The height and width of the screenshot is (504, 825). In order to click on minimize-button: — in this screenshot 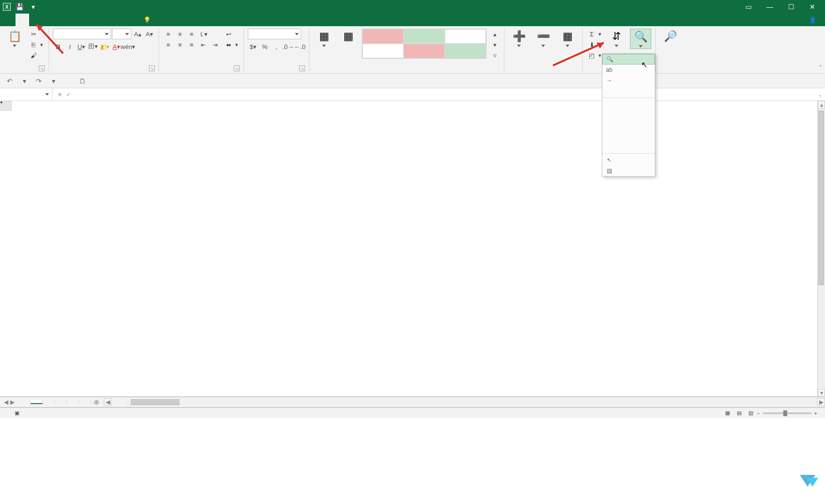, I will do `click(770, 7)`.